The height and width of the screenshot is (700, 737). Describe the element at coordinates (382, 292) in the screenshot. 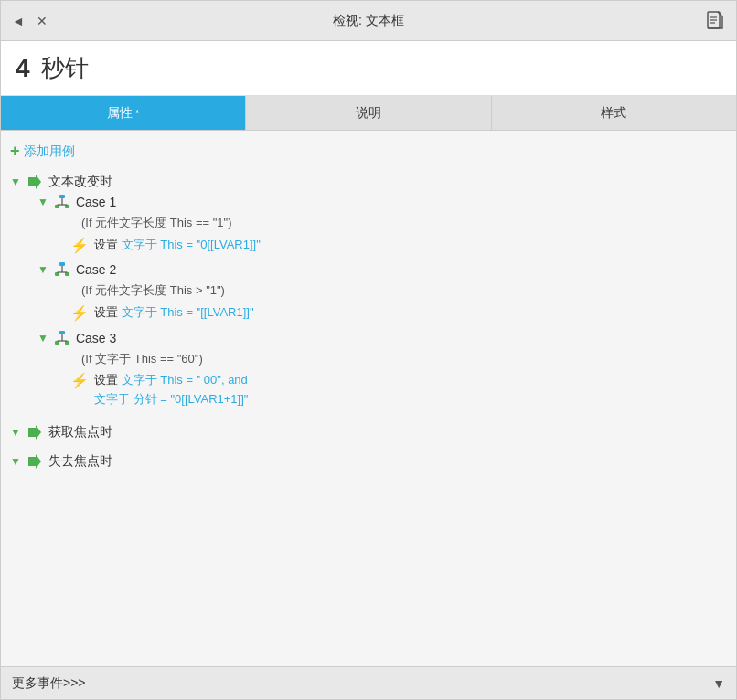

I see `case-2-block: ▼ Case 2 (If 元件文字长度 This > "1")` at that location.